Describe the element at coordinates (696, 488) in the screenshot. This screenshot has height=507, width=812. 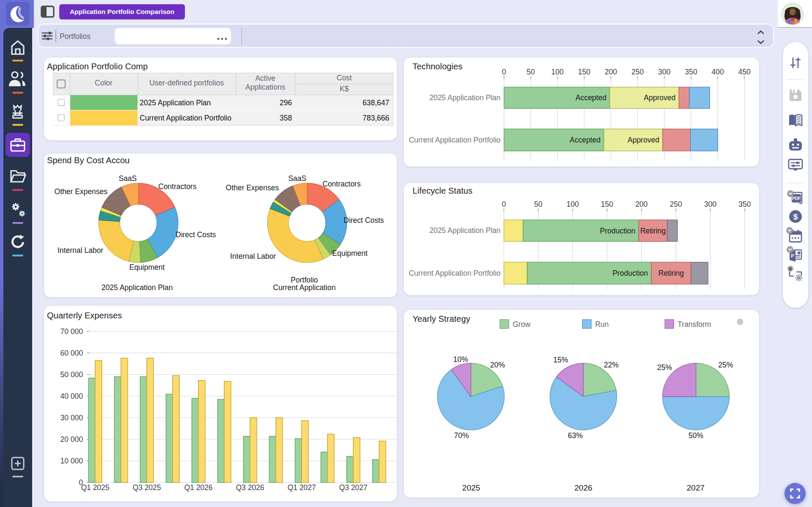
I see `svg-text: 2027` at that location.